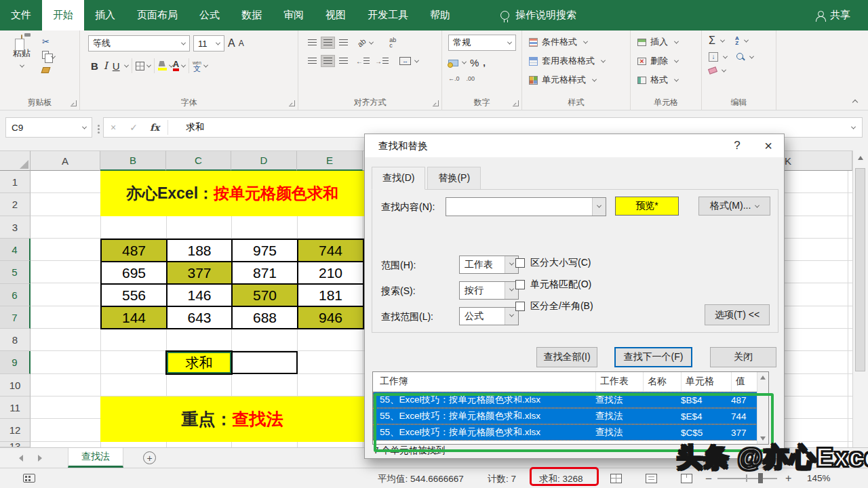 The image size is (868, 488). I want to click on clear-button, so click(713, 70).